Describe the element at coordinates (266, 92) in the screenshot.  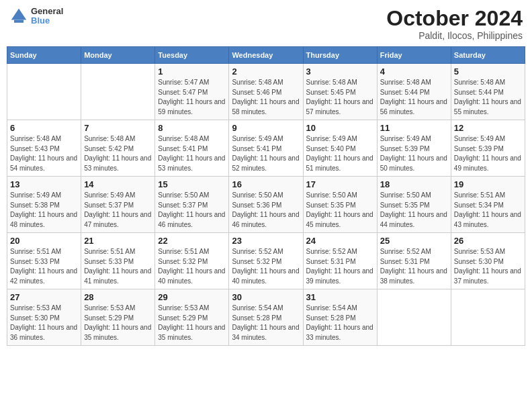
I see `calendar-week-row: 1Sunrise: 5:47 AM Sunset: 5:47 PM Daylig…` at that location.